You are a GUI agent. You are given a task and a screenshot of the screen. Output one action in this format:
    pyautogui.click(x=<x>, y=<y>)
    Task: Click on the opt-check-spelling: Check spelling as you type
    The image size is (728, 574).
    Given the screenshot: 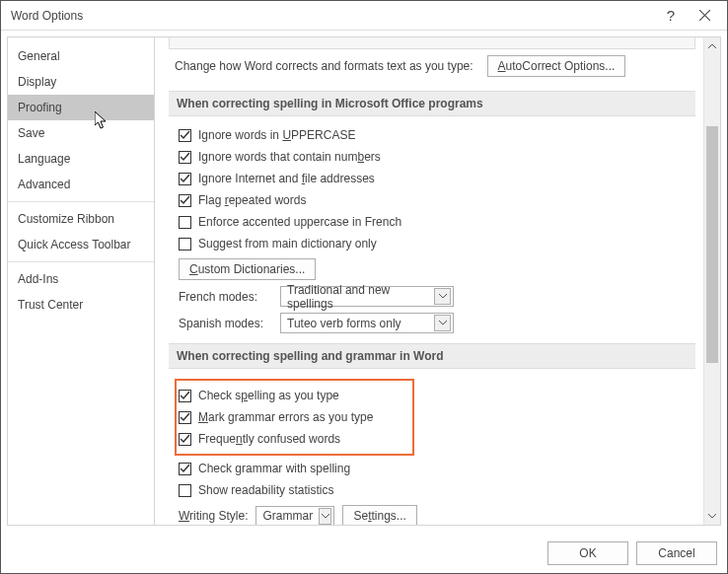 What is the action you would take?
    pyautogui.click(x=276, y=395)
    